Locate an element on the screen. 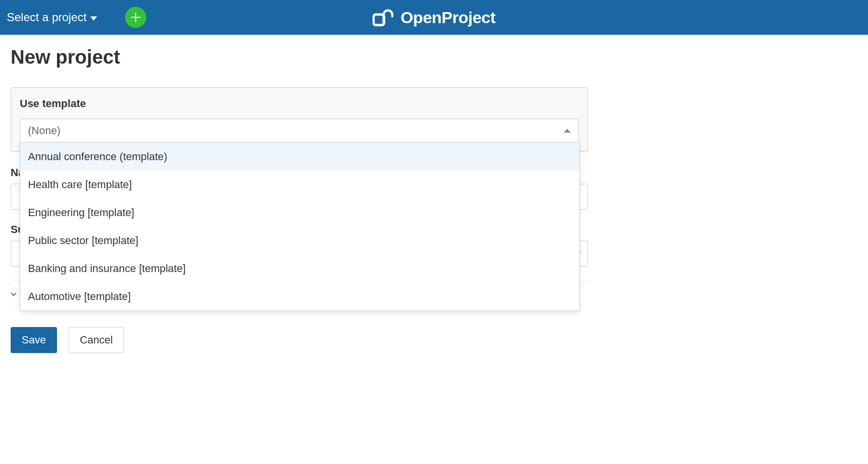 This screenshot has width=868, height=464. project-selector-label: Select a project is located at coordinates (46, 17).